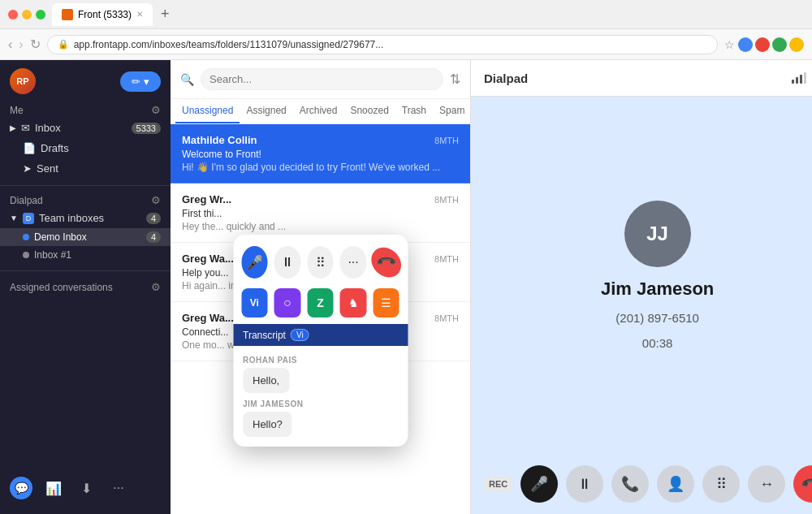 This screenshot has height=514, width=812. I want to click on conv-name-0: Mathilde Collin, so click(219, 140).